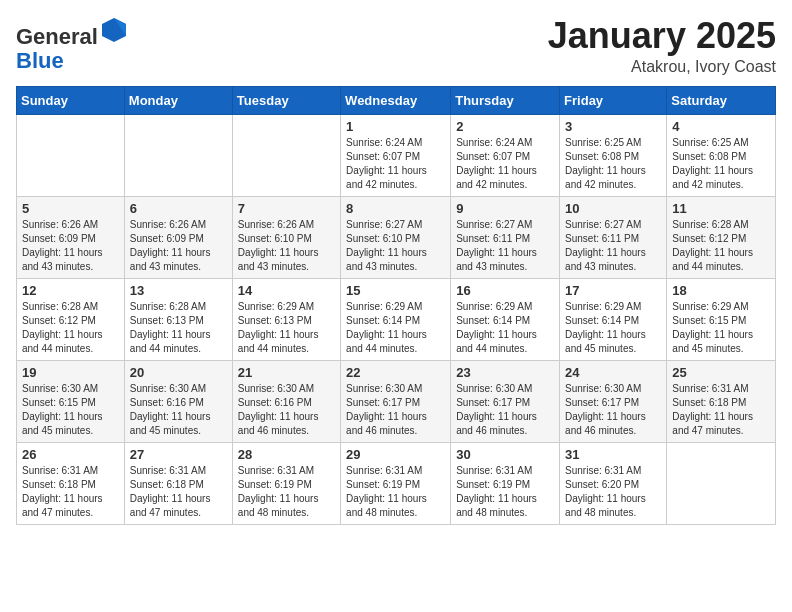  Describe the element at coordinates (286, 100) in the screenshot. I see `weekday-header-tuesday: Tuesday` at that location.